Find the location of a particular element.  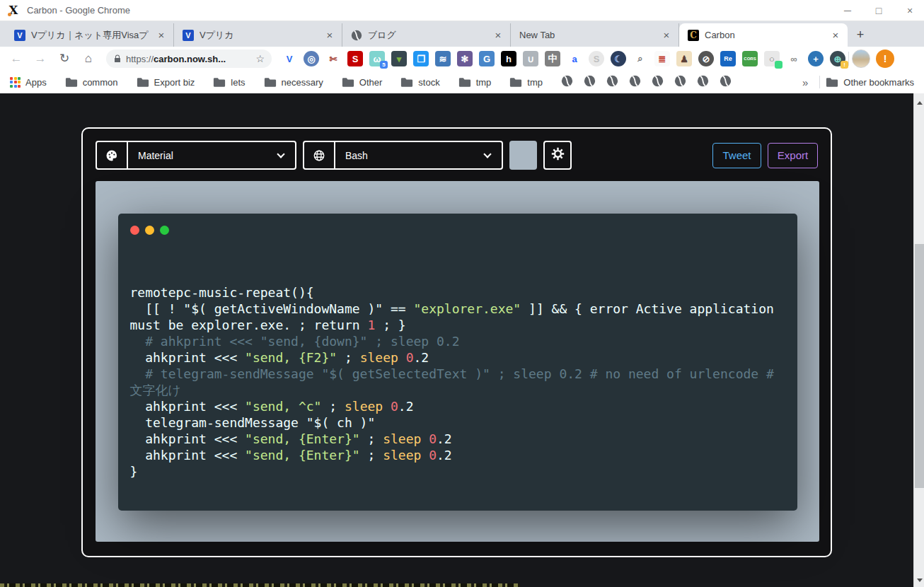

bookmarks-overflow-chevron: » is located at coordinates (805, 82).